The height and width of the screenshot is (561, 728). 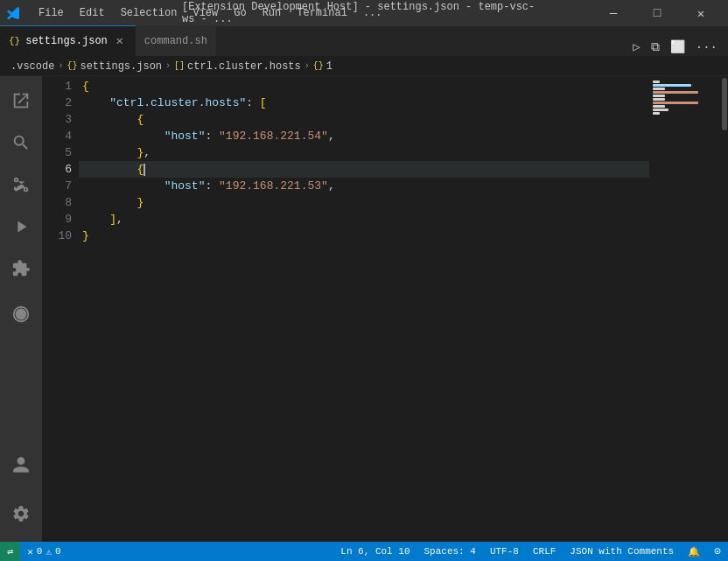 What do you see at coordinates (323, 67) in the screenshot?
I see `breadcrumb-index: {} 1` at bounding box center [323, 67].